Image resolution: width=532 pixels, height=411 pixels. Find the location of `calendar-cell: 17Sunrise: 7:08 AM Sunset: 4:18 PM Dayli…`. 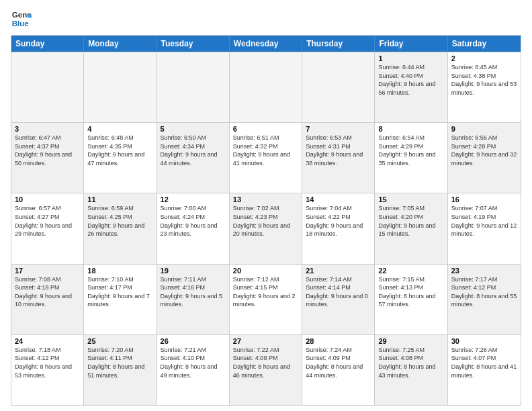

calendar-cell: 17Sunrise: 7:08 AM Sunset: 4:18 PM Dayli… is located at coordinates (48, 300).